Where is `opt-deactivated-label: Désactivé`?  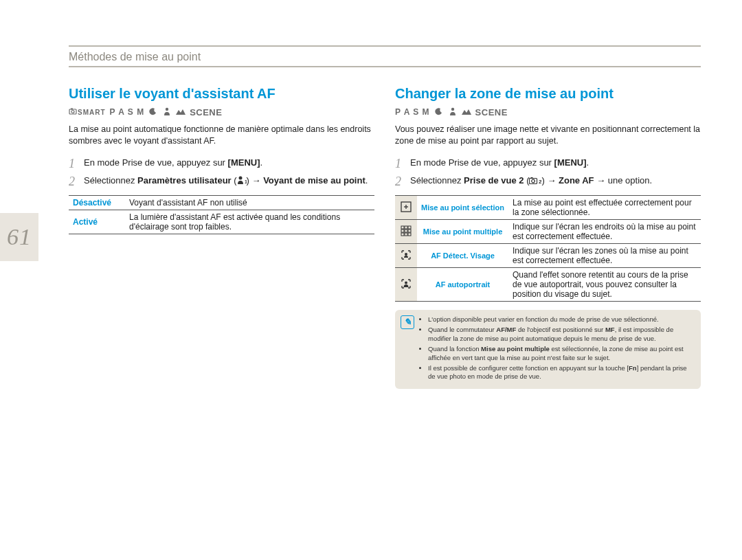 opt-deactivated-label: Désactivé is located at coordinates (97, 203).